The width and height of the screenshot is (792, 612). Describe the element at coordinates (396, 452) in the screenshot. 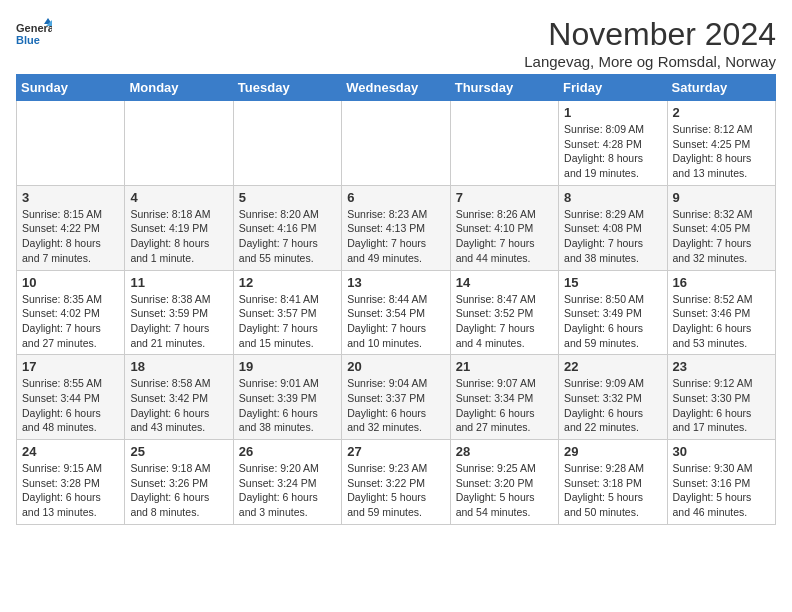

I see `day-number: 27` at that location.